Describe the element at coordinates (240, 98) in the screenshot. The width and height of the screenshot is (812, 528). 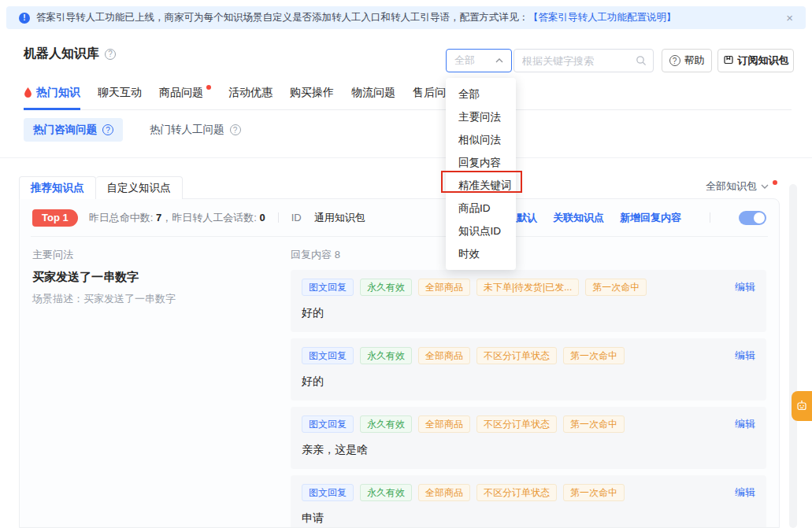
I see `main-tabs: 热门知识 聊天互动 商品问题 活动优惠 购买操作 物流问题 售后问题` at that location.